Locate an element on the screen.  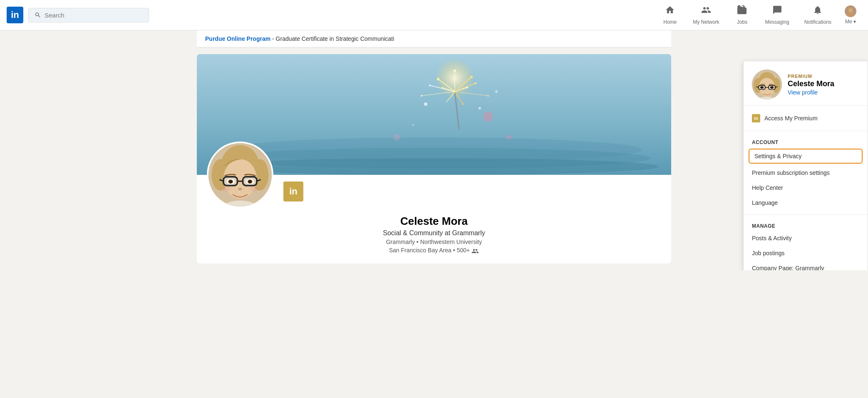
dropdown-user-name: Celeste Mora is located at coordinates (823, 84).